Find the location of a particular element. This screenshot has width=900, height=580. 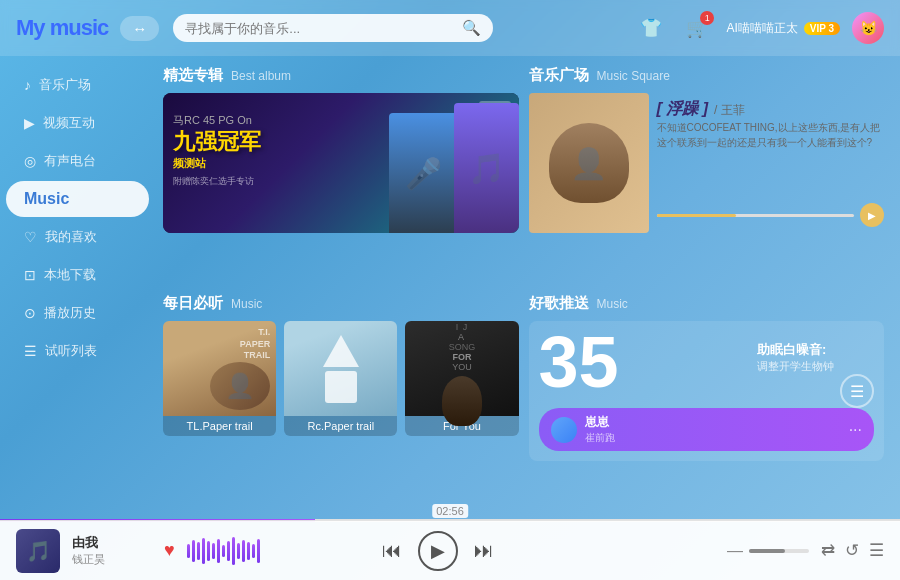

player-controls: ⏮ ▶ ⏭ is located at coordinates (438, 551).